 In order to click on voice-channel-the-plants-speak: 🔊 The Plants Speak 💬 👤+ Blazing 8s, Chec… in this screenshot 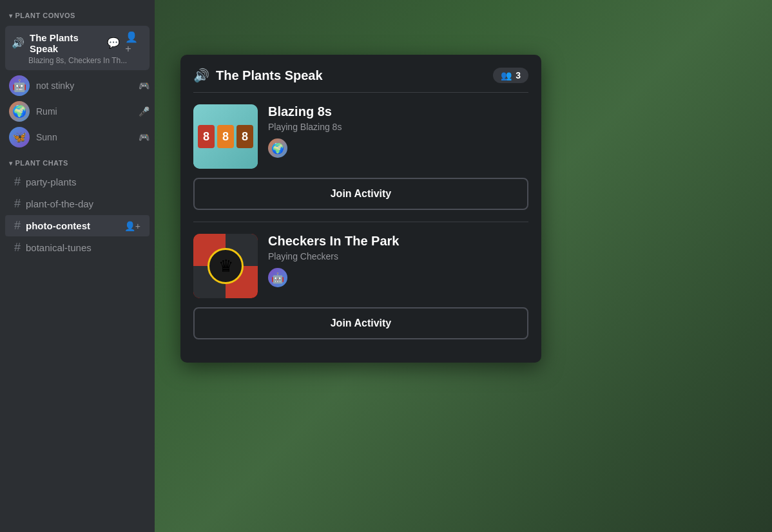, I will do `click(77, 48)`.